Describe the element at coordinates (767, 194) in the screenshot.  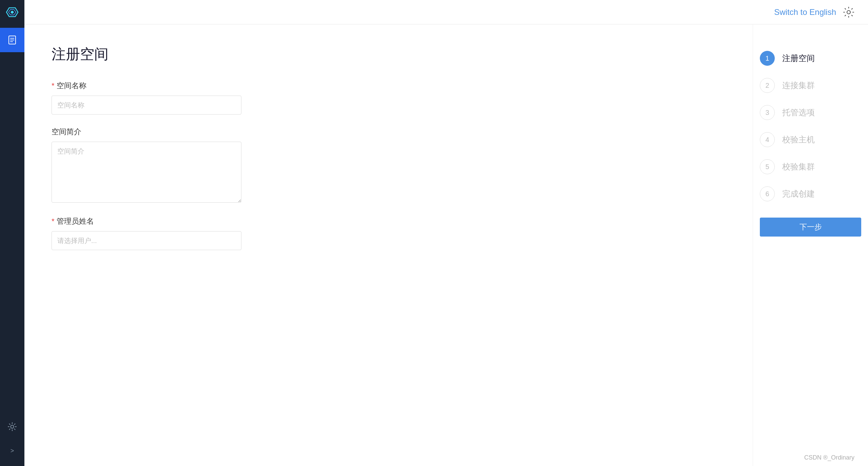
I see `step-circle-6: 6` at that location.